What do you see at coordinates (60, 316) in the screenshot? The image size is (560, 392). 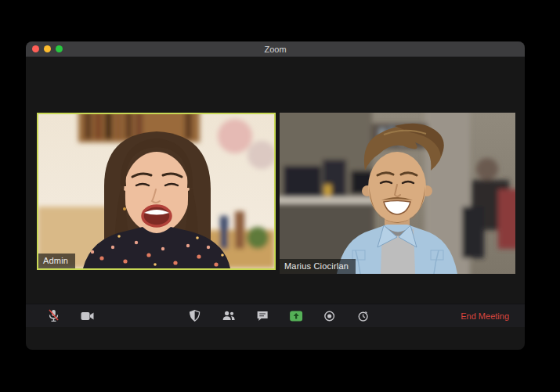 I see `toolbar-left-group` at bounding box center [60, 316].